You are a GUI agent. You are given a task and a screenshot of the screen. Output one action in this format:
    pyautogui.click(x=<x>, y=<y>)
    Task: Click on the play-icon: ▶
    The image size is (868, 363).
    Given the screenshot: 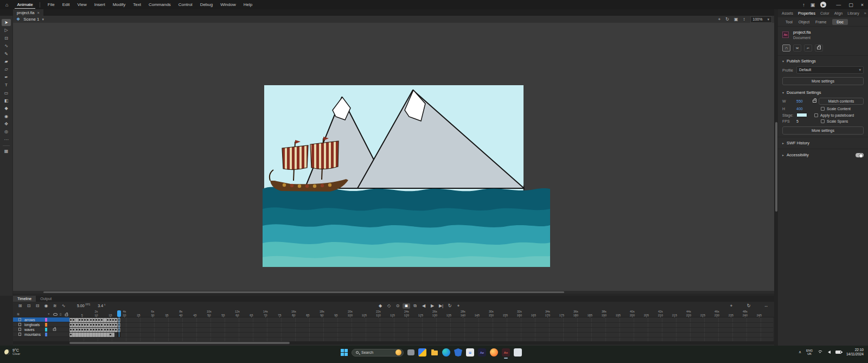 What is the action you would take?
    pyautogui.click(x=432, y=306)
    